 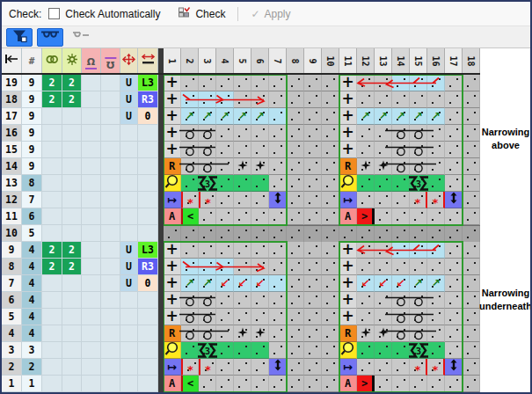 I want to click on grid-cell-r16c6, so click(x=260, y=134).